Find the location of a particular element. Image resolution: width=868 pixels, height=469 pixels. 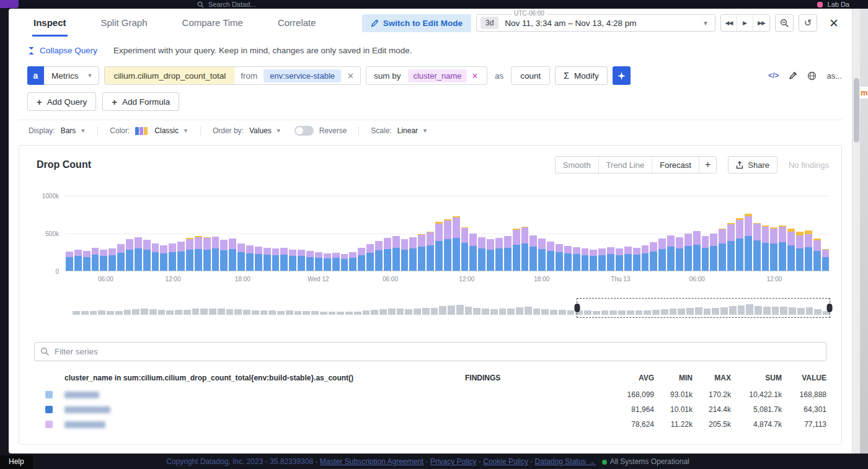

add-formula-button: + Add Formula is located at coordinates (141, 102).